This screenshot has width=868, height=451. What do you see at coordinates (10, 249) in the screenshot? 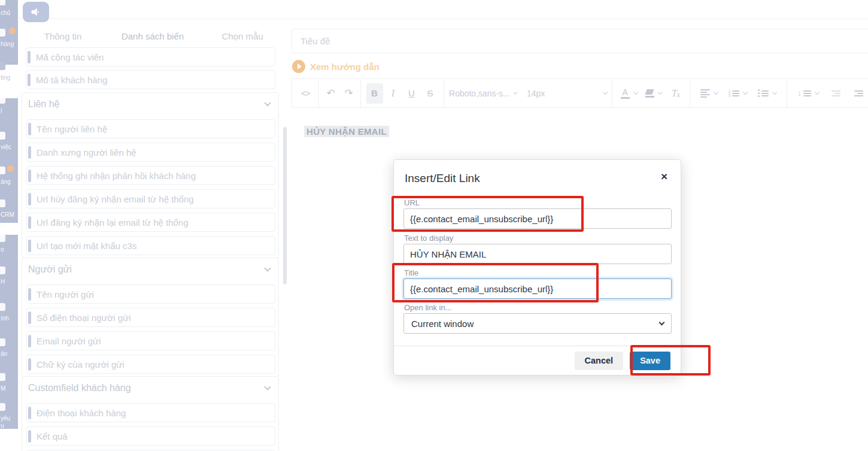
I see `sidebar-item-warehouse: o` at bounding box center [10, 249].